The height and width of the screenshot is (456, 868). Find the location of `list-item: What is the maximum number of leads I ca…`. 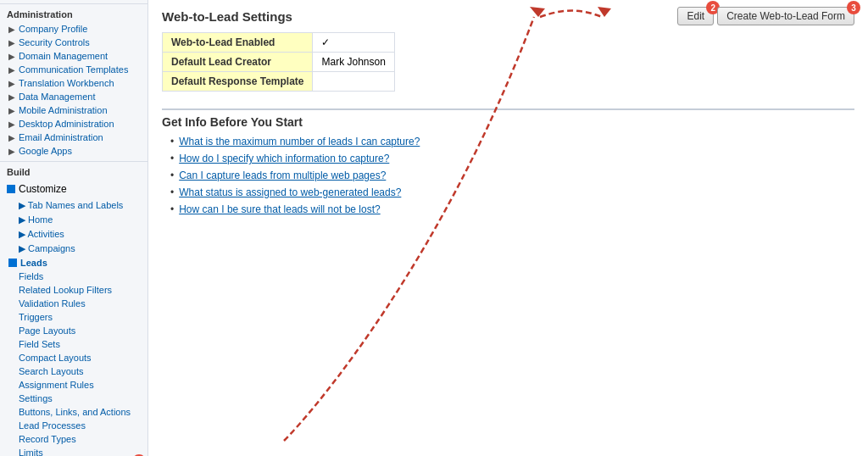

list-item: What is the maximum number of leads I ca… is located at coordinates (512, 142).